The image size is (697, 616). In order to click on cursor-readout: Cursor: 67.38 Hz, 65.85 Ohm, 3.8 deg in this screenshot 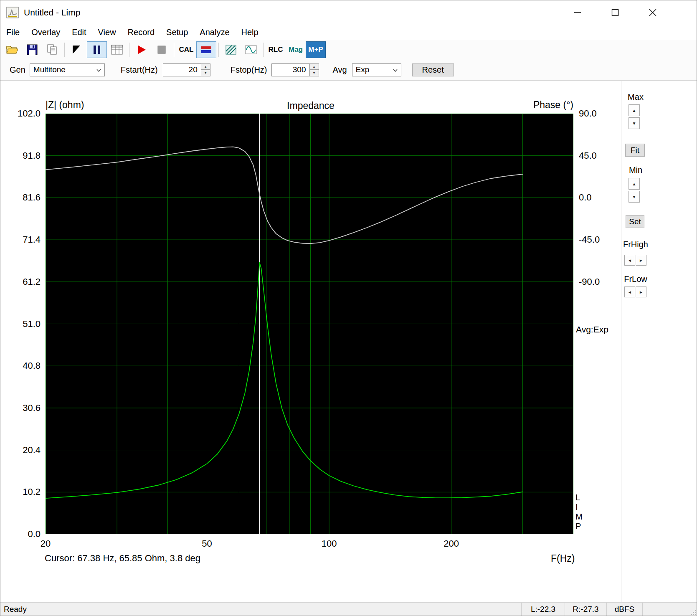, I will do `click(123, 558)`.